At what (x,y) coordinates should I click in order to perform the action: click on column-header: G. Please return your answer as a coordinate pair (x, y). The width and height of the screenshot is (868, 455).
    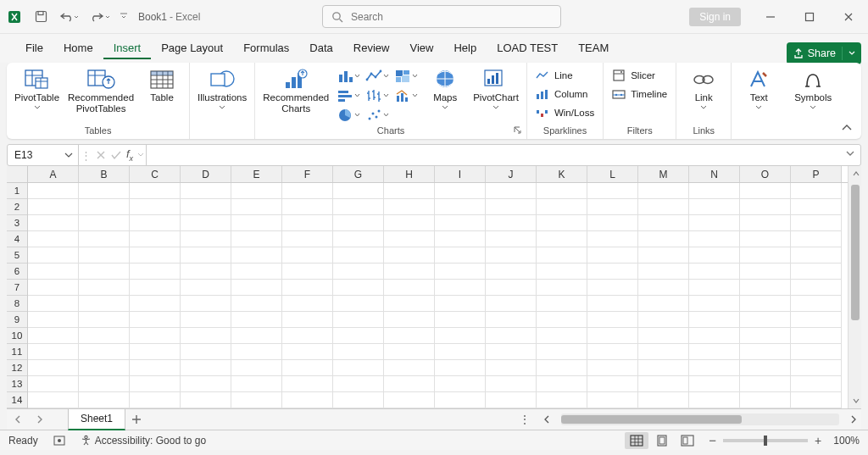
    Looking at the image, I should click on (359, 175).